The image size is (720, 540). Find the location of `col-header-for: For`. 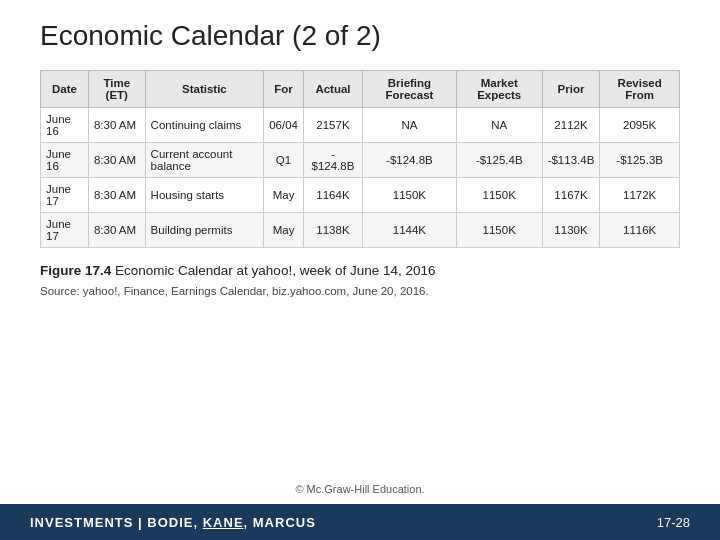

col-header-for: For is located at coordinates (284, 90).